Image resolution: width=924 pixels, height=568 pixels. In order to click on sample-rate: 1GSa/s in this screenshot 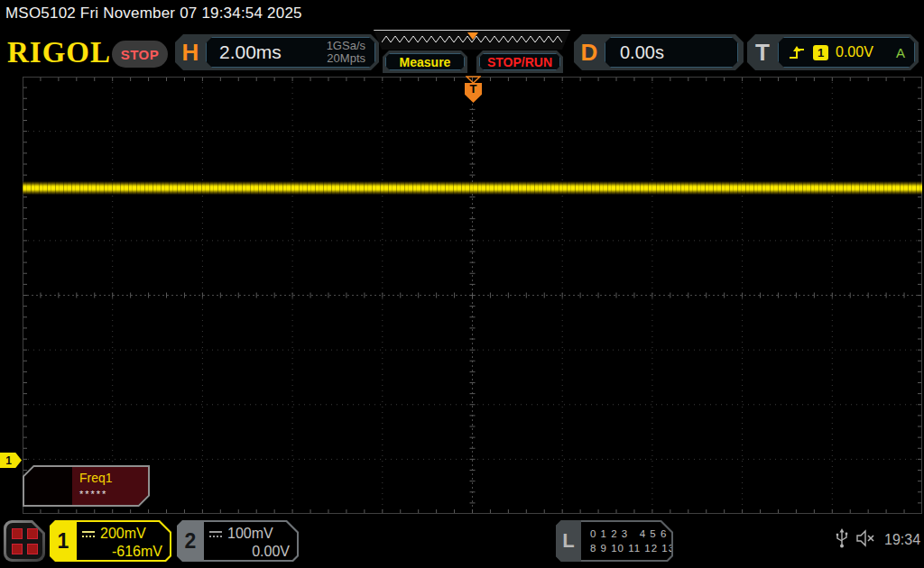, I will do `click(346, 45)`.